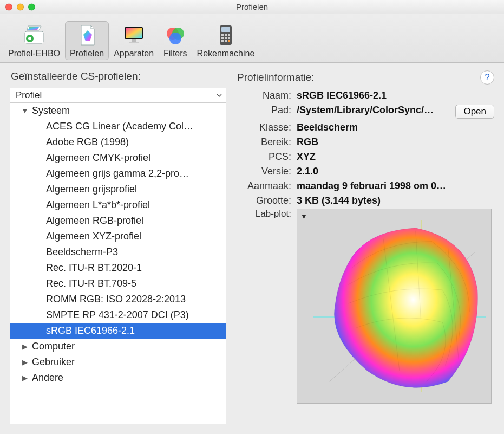 The image size is (504, 434). Describe the element at coordinates (88, 142) in the screenshot. I see `tree-item-label: Adobe RGB (1998)` at that location.